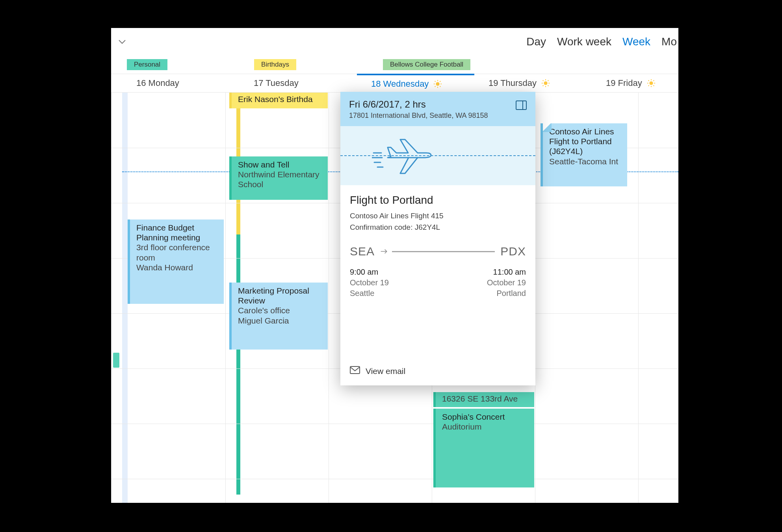  I want to click on event-concert: Sophia's Concert Auditorium, so click(484, 448).